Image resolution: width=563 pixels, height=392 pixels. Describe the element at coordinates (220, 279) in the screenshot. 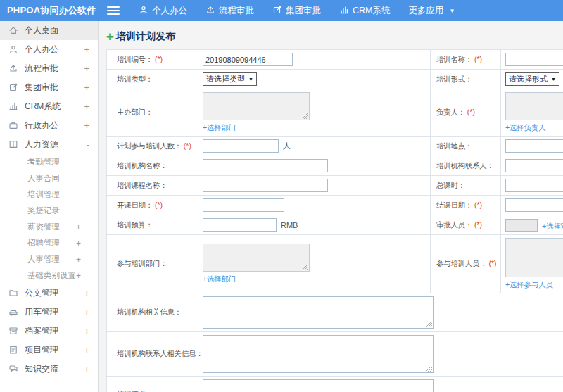

I see `select-join-dept-link: +选择部门` at that location.